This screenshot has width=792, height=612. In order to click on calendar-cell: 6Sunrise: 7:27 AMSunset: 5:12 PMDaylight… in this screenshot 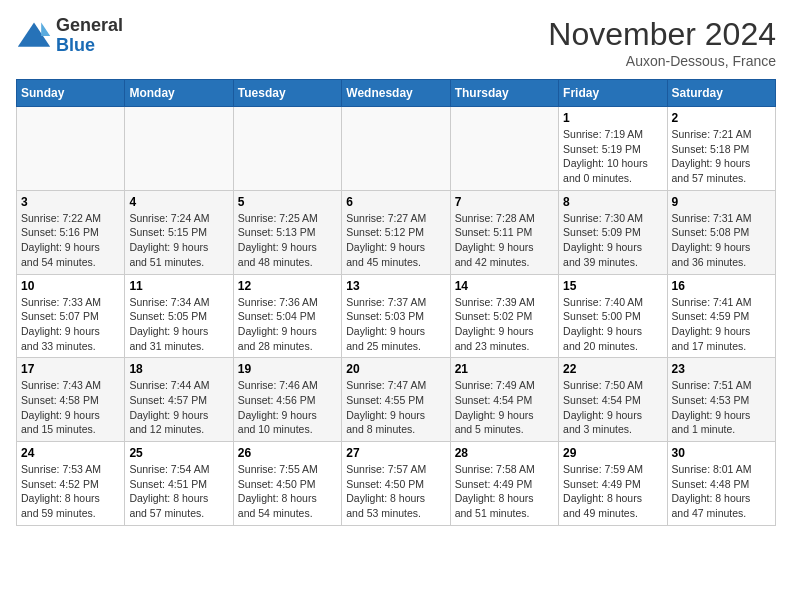, I will do `click(396, 232)`.